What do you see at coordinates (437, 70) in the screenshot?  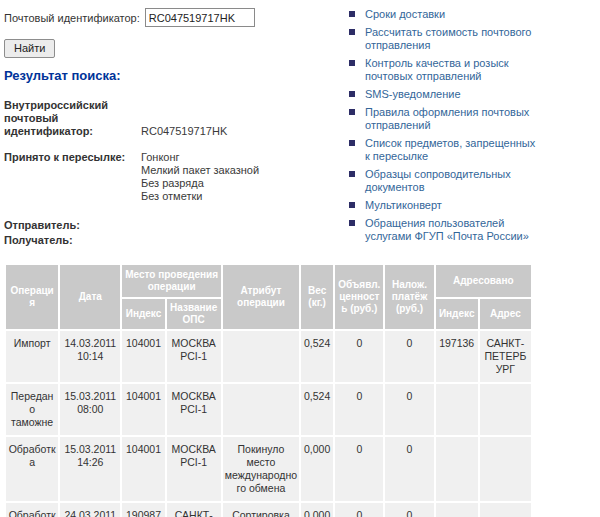 I see `sidebar-link: Контроль качества и розыск почтовых отпр…` at bounding box center [437, 70].